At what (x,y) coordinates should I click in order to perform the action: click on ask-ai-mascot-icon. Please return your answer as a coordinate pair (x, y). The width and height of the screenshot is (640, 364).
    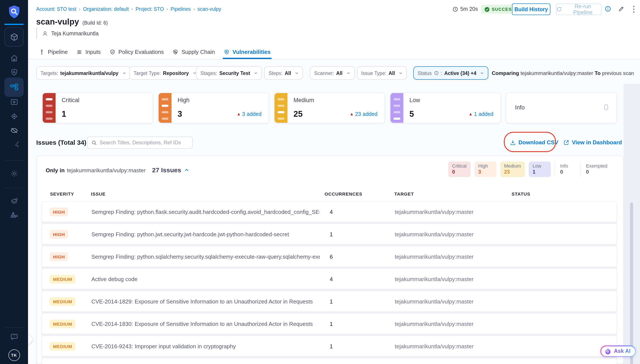
    Looking at the image, I should click on (608, 351).